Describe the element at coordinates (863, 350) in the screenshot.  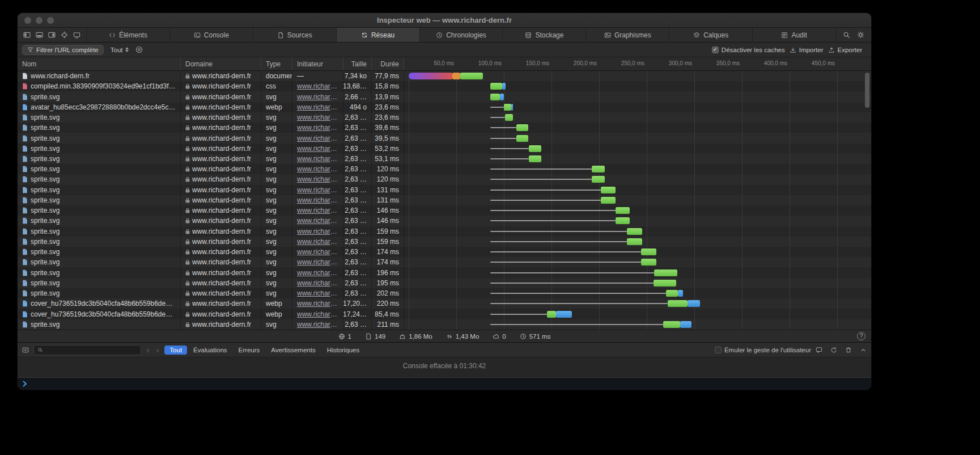
I see `console-collapse-icon` at that location.